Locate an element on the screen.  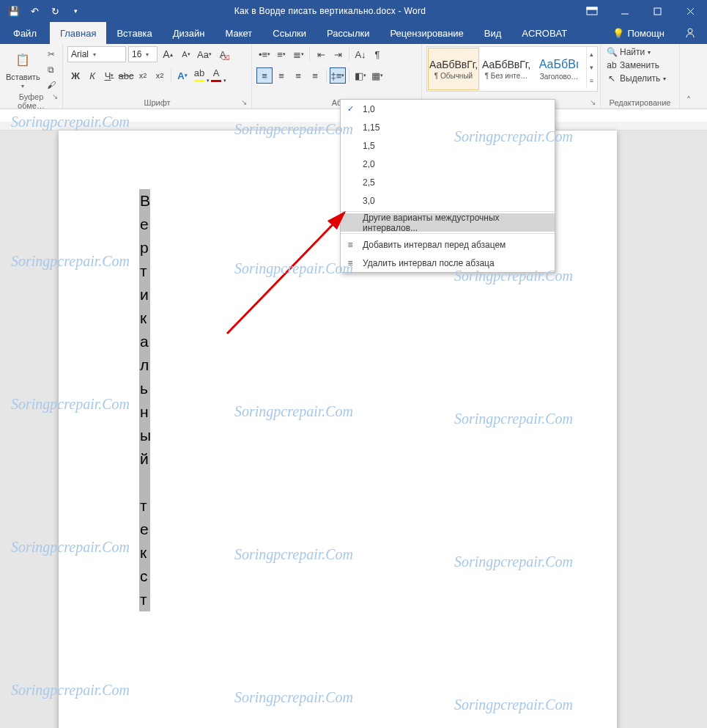
justify-button: ≡ is located at coordinates (315, 76).